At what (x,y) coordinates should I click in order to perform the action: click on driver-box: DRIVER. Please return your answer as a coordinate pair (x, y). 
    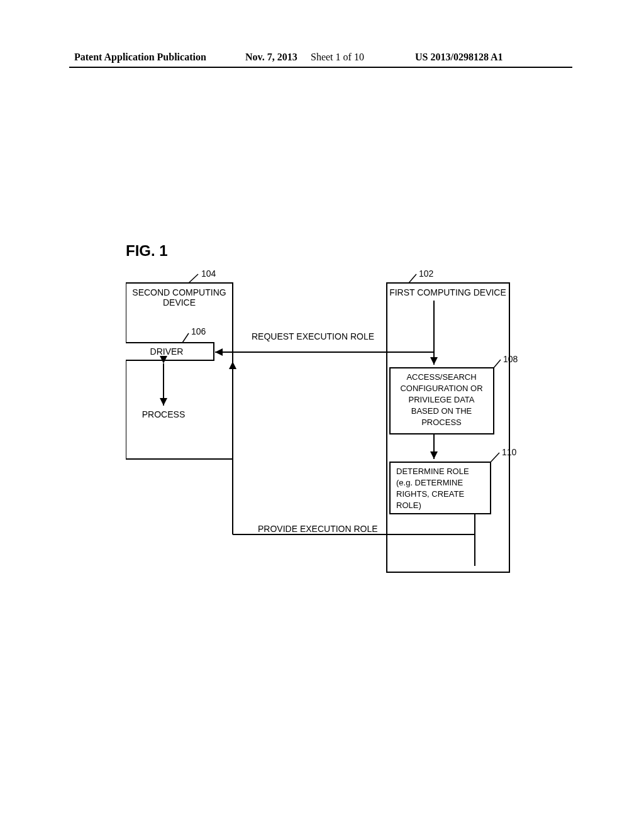
    Looking at the image, I should click on (170, 351).